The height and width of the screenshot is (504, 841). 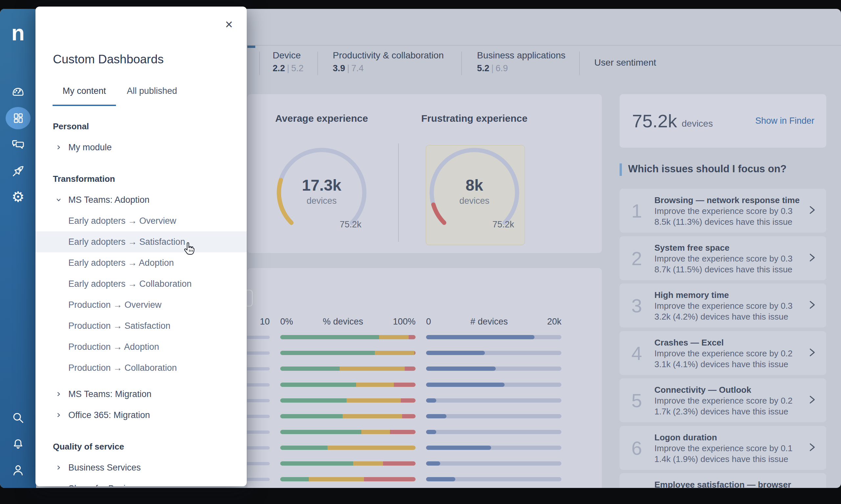 I want to click on issue-text: High memory timeImprove the experience s…, so click(x=723, y=306).